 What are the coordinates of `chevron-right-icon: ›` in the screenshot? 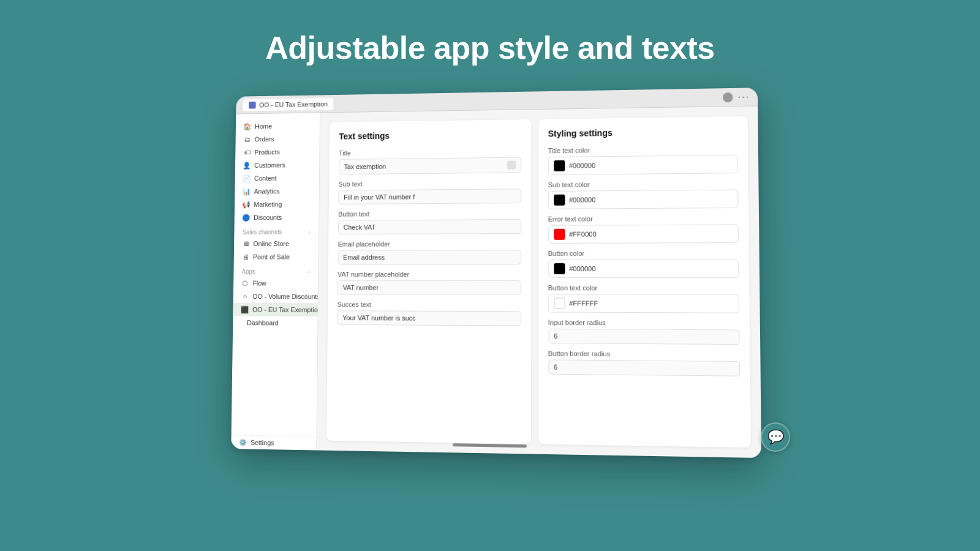 It's located at (310, 232).